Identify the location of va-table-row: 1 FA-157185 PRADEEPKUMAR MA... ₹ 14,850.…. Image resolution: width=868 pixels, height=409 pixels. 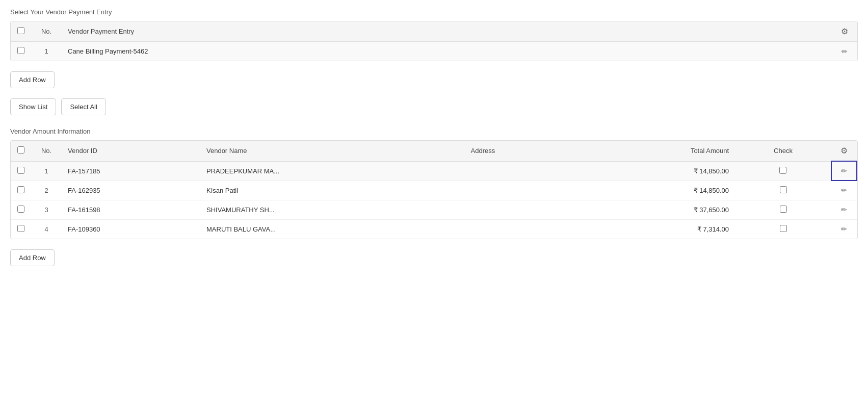
(434, 171).